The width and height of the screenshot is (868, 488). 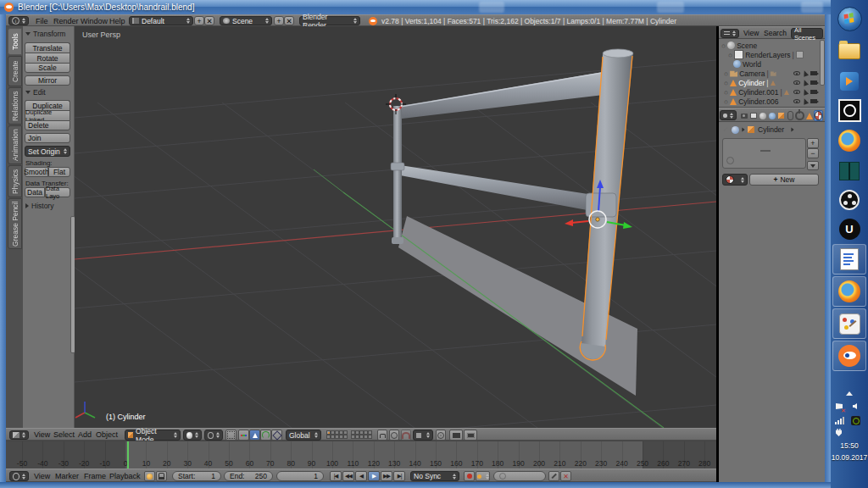 I want to click on insert-keyframe-button, so click(x=554, y=476).